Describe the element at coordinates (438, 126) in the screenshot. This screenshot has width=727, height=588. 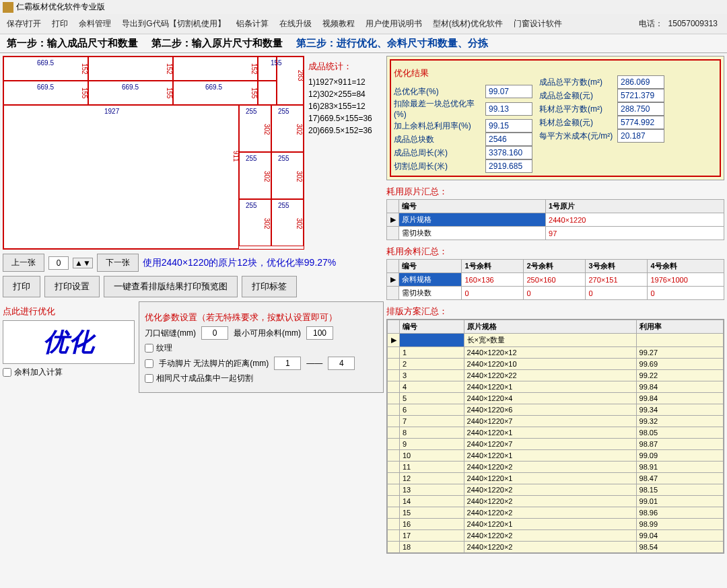
I see `result-label: 加上余料总利用率(%)` at that location.